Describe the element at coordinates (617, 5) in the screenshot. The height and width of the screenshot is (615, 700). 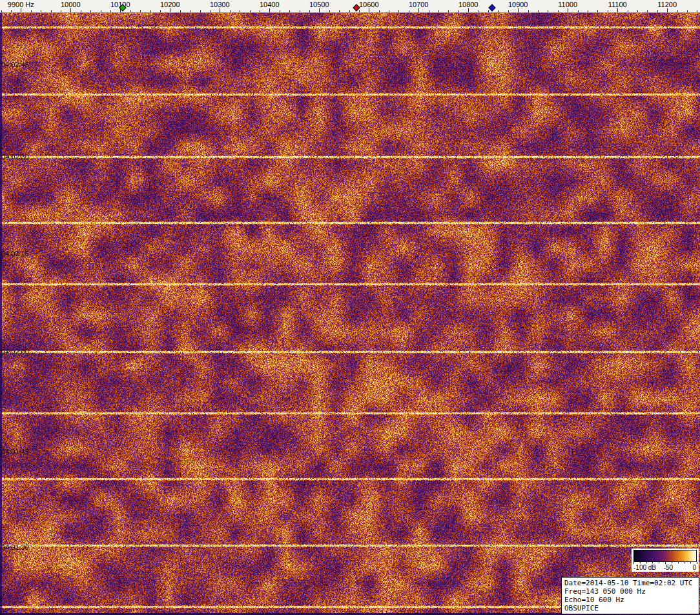
I see `freq-label-11100: 11100` at that location.